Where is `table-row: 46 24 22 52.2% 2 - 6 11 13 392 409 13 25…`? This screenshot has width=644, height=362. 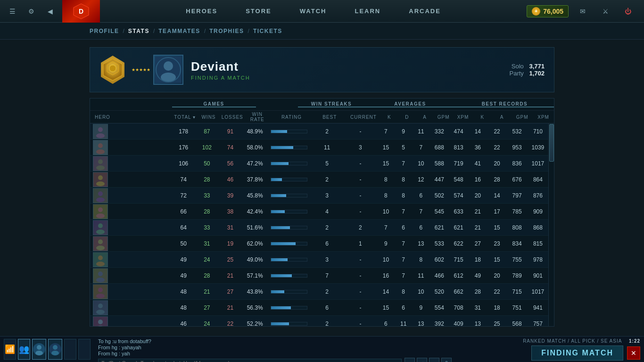
table-row: 46 24 22 52.2% 2 - 6 11 13 392 409 13 25… is located at coordinates (319, 321).